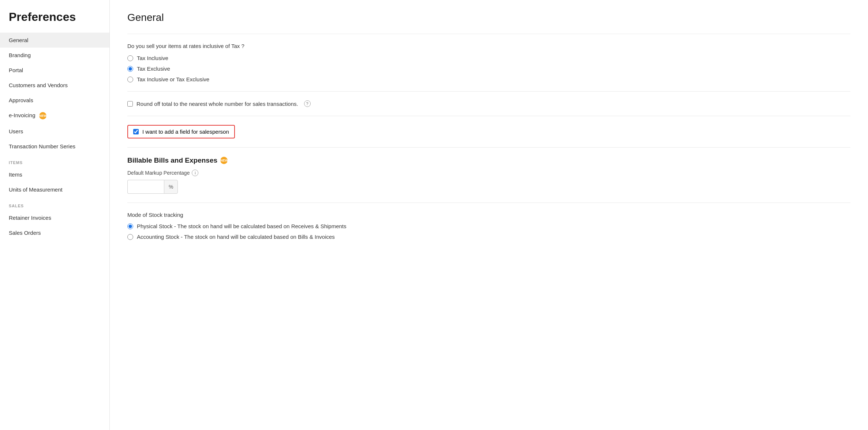  Describe the element at coordinates (55, 100) in the screenshot. I see `sidebar-item-approvals: Approvals` at that location.